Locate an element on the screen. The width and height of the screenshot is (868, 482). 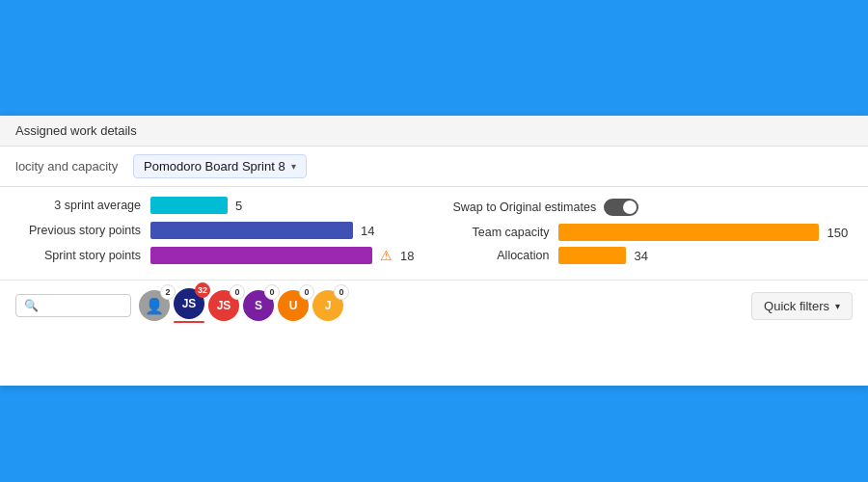
quick-filters-chevron-icon: ▾ is located at coordinates (837, 307).